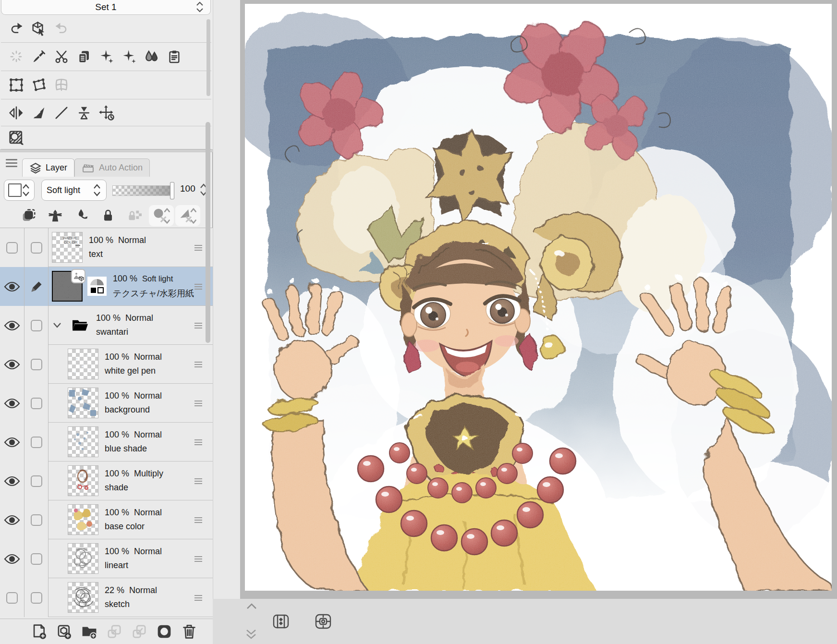 This screenshot has height=644, width=837. Describe the element at coordinates (107, 481) in the screenshot. I see `layer-row-shade: 100 %Multiplyshade` at that location.